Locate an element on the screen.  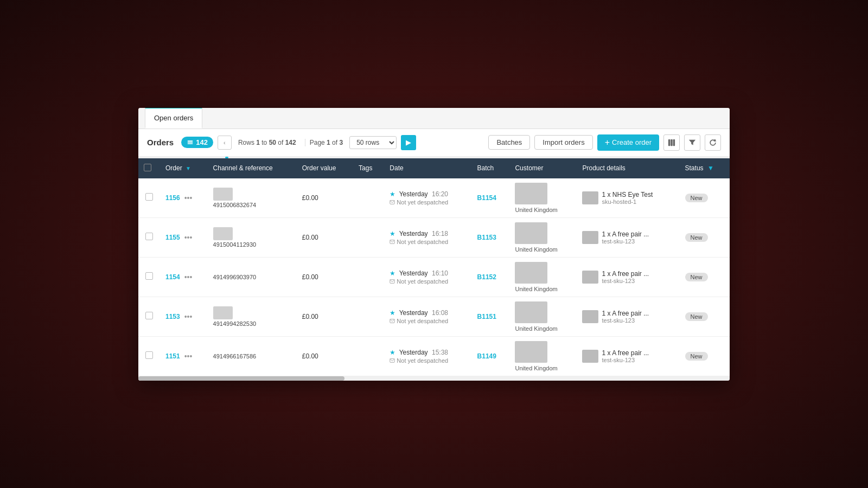
batch-cell: B1151 is located at coordinates (491, 317).